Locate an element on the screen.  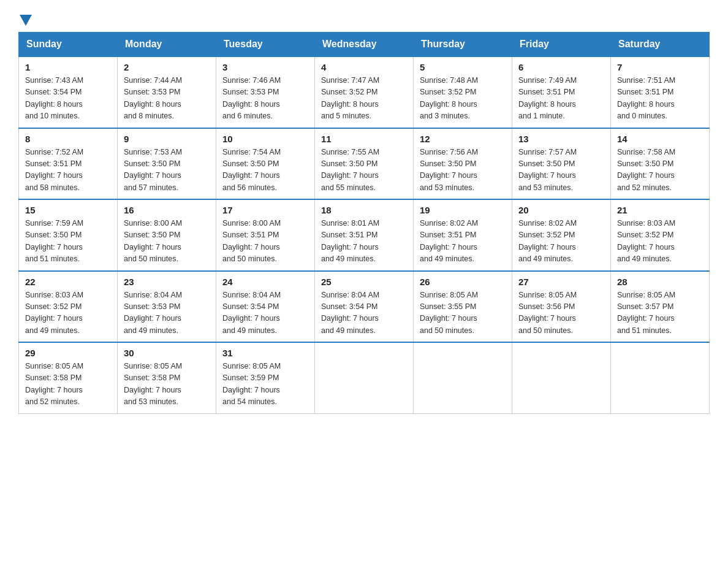
day-info: Sunrise: 8:05 AMSunset: 3:56 PMDaylight:… is located at coordinates (561, 313).